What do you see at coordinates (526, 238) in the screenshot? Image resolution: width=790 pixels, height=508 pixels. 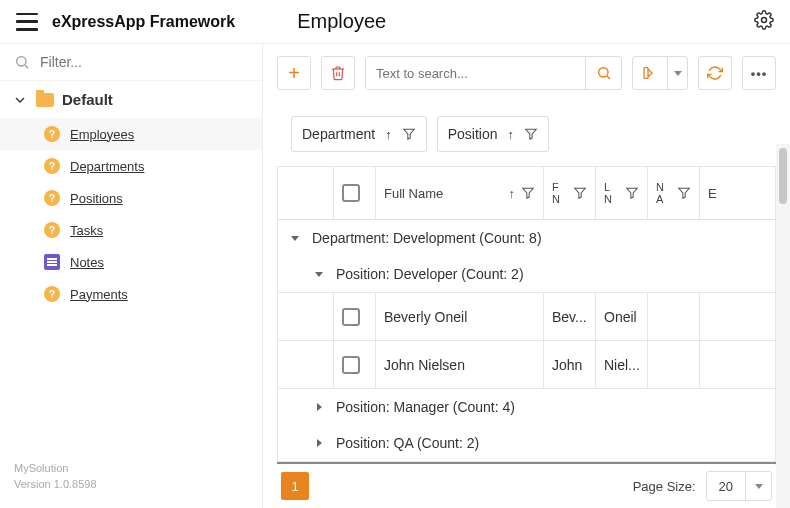 I see `group-row-department: Department: Development (Count: 8)` at bounding box center [526, 238].